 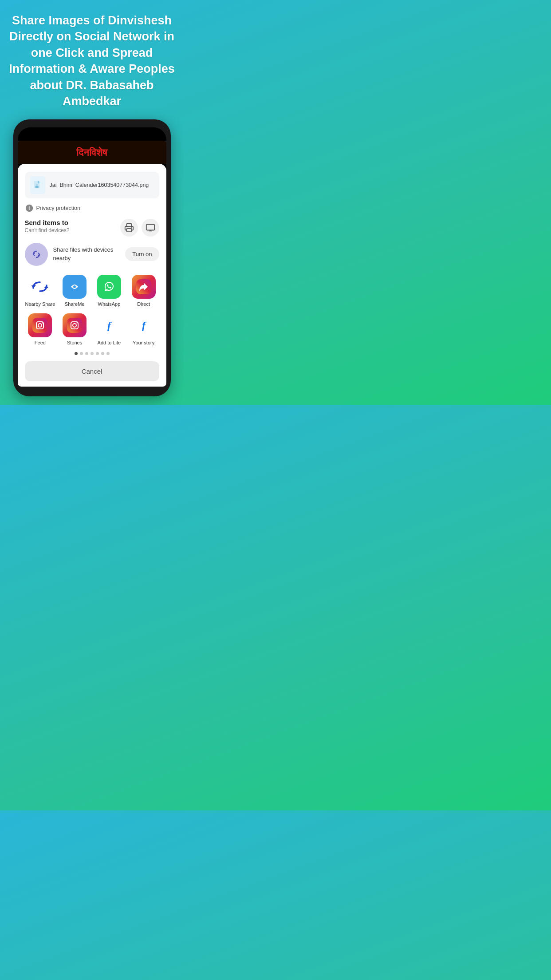 What do you see at coordinates (92, 371) in the screenshot?
I see `cancel-button: Cancel` at bounding box center [92, 371].